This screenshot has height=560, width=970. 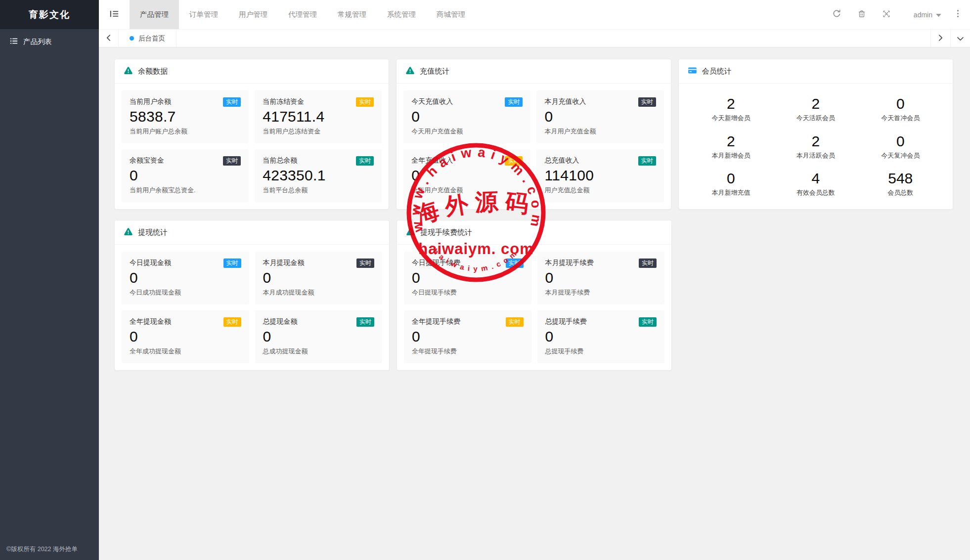 I want to click on stat-sub: 本月用户充值金额, so click(x=600, y=131).